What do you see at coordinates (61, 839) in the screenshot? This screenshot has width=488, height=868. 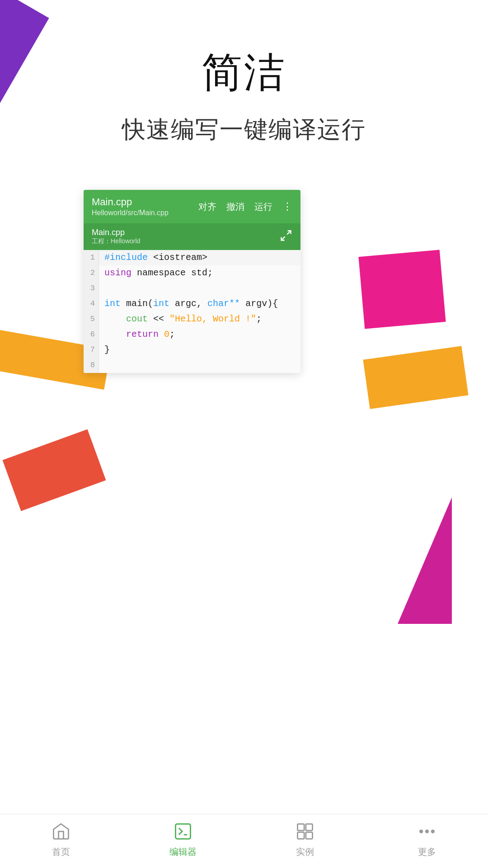 I see `nav-item-home: 首页` at bounding box center [61, 839].